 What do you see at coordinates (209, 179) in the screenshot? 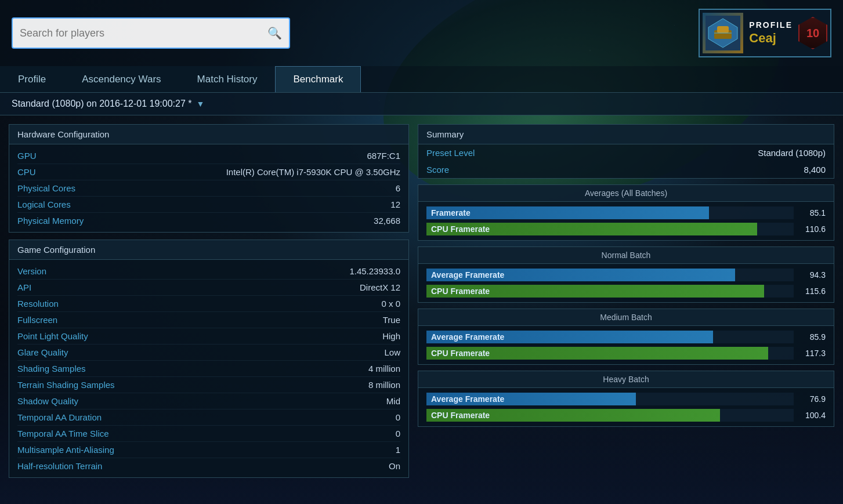
I see `hardware-config-panel: Hardware Configuration GPU 687F:C1 CPU I…` at bounding box center [209, 179].